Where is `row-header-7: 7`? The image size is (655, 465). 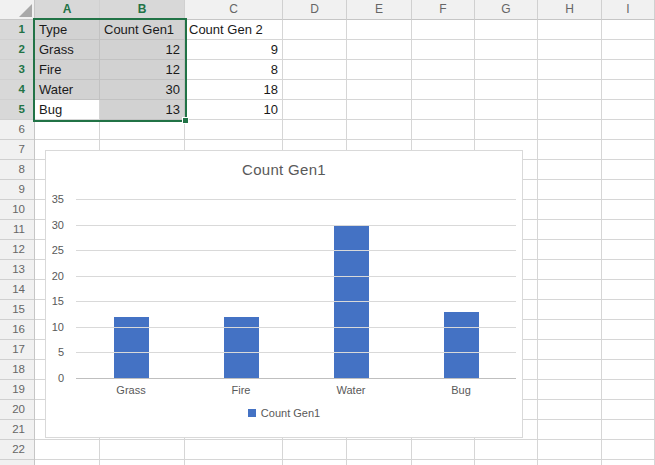 row-header-7: 7 is located at coordinates (17, 150).